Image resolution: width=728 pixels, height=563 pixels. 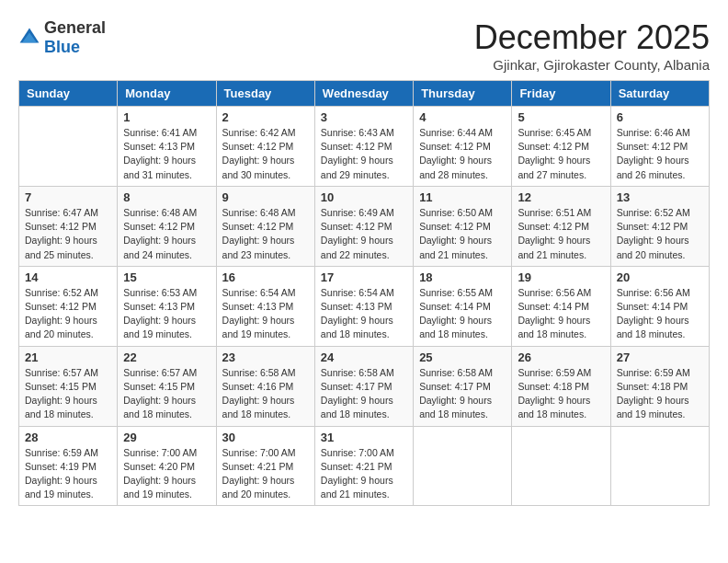 I want to click on day-info: Sunrise: 6:57 AMSunset: 4:15 PMDaylight:…, so click(x=68, y=394).